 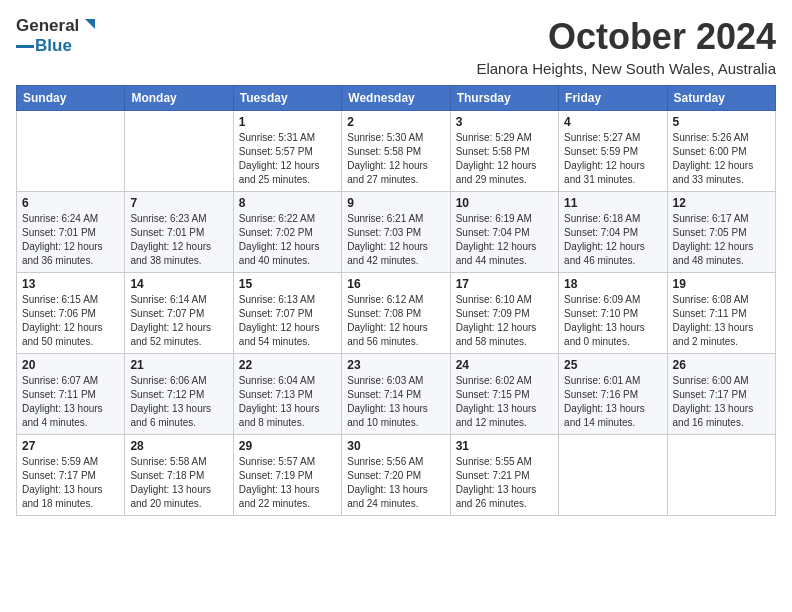 What do you see at coordinates (504, 284) in the screenshot?
I see `day-number: 17` at bounding box center [504, 284].